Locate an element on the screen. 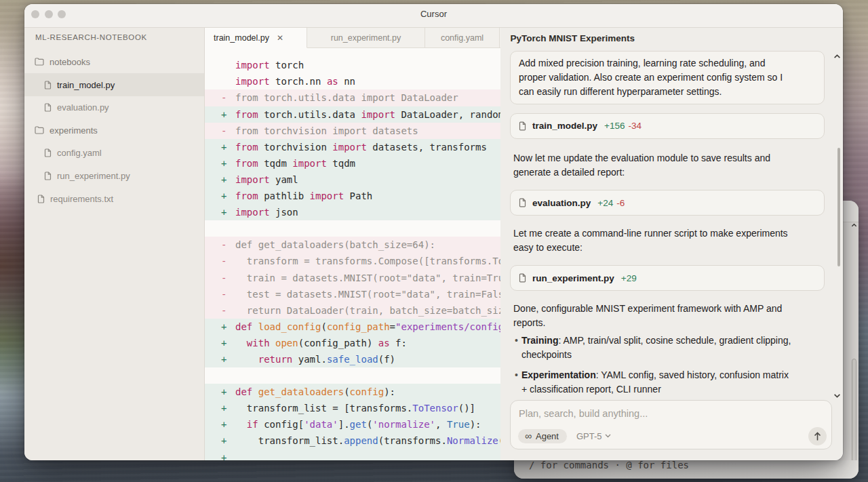  model-label: GPT-5 is located at coordinates (589, 437).